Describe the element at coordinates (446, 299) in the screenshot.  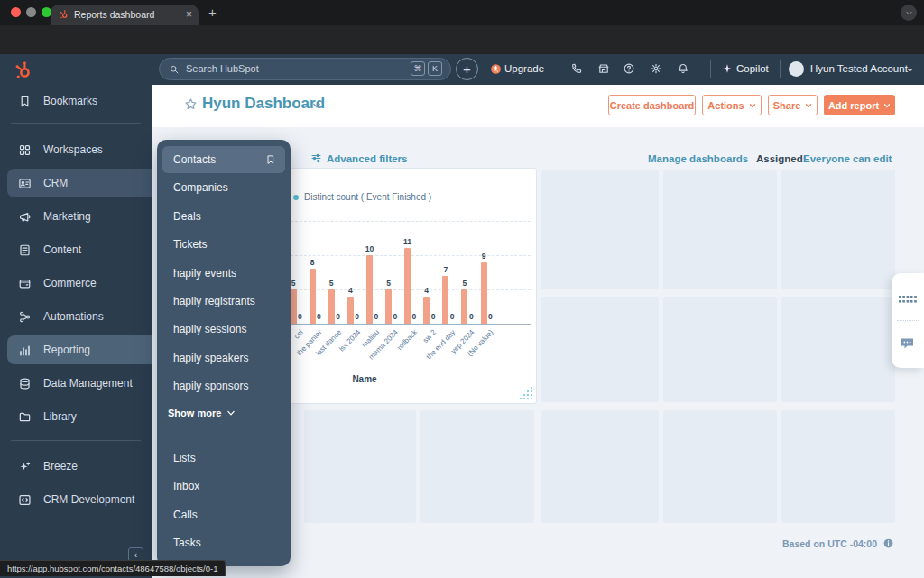
I see `bar-the-end-day` at that location.